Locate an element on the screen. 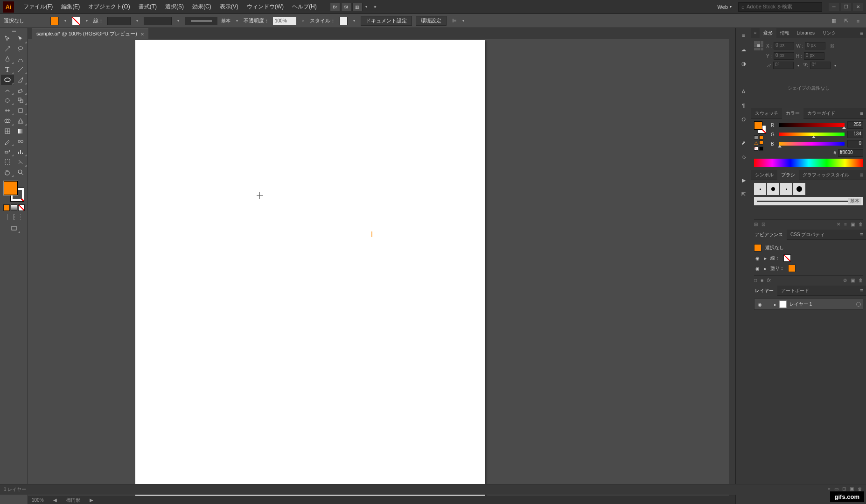 This screenshot has height=504, width=866. perspective-grid-tool is located at coordinates (21, 121).